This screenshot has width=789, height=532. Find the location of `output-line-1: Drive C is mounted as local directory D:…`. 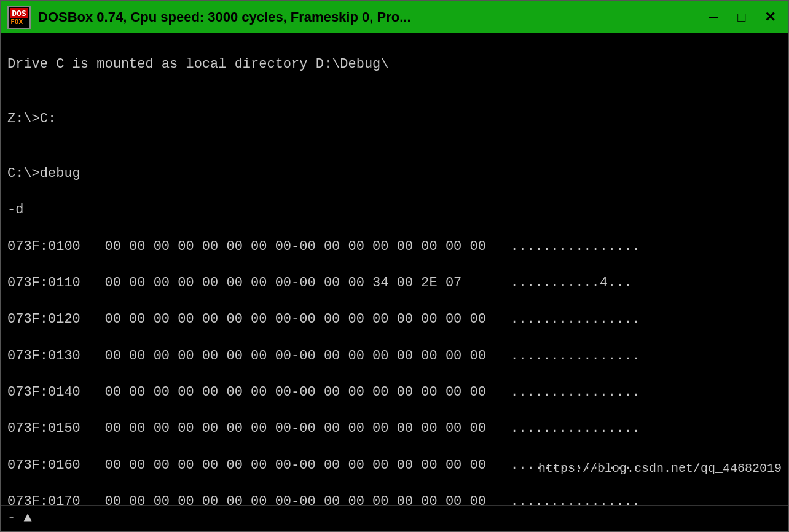

output-line-1: Drive C is mounted as local directory D:… is located at coordinates (394, 65).